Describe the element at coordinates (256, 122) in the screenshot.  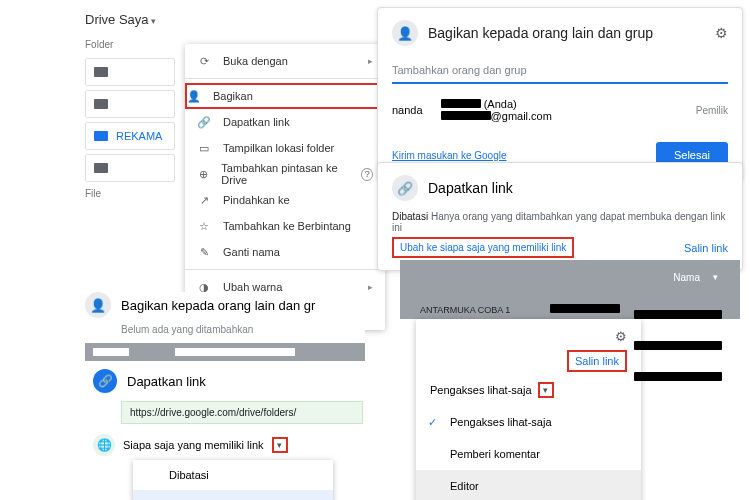
I see `ctx-label: Dapatkan link` at that location.